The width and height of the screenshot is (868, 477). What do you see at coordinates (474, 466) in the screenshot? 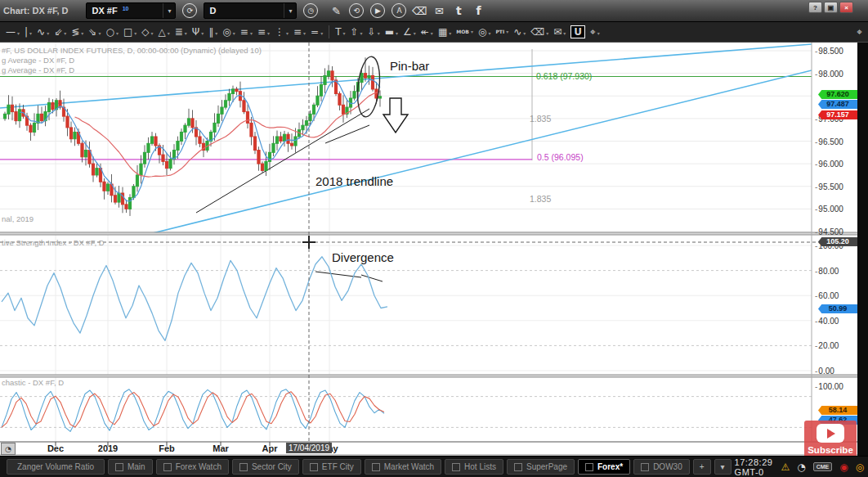
I see `taskbar-page-hot-lists: Hot Lists` at bounding box center [474, 466].